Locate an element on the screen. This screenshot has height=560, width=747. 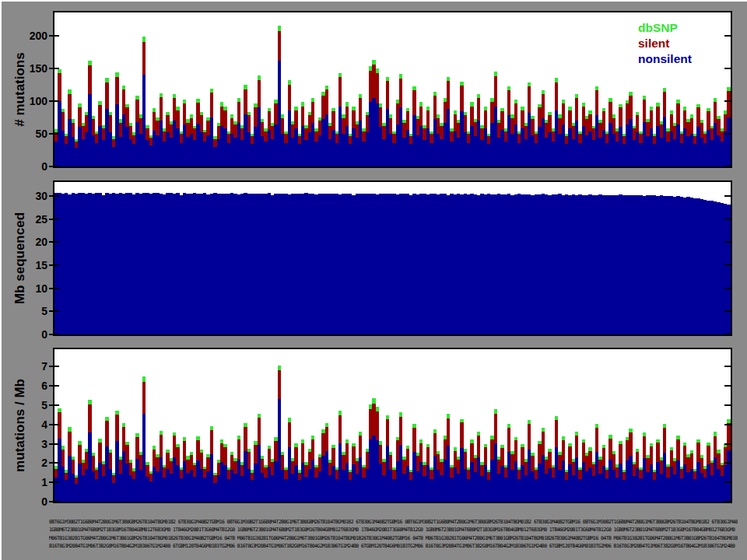
y-tick-label: 15 is located at coordinates (41, 265).